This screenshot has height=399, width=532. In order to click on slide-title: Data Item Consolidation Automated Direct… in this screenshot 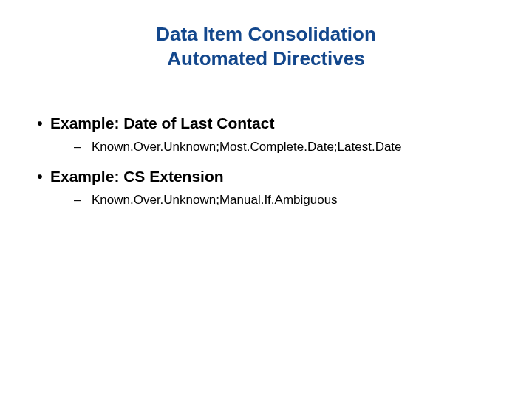, I will do `click(266, 46)`.